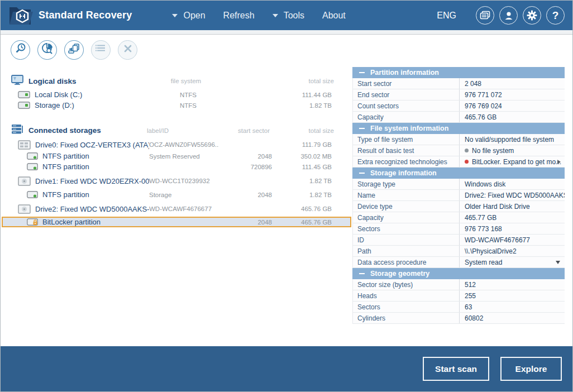  Describe the element at coordinates (532, 16) in the screenshot. I see `settings-button` at that location.